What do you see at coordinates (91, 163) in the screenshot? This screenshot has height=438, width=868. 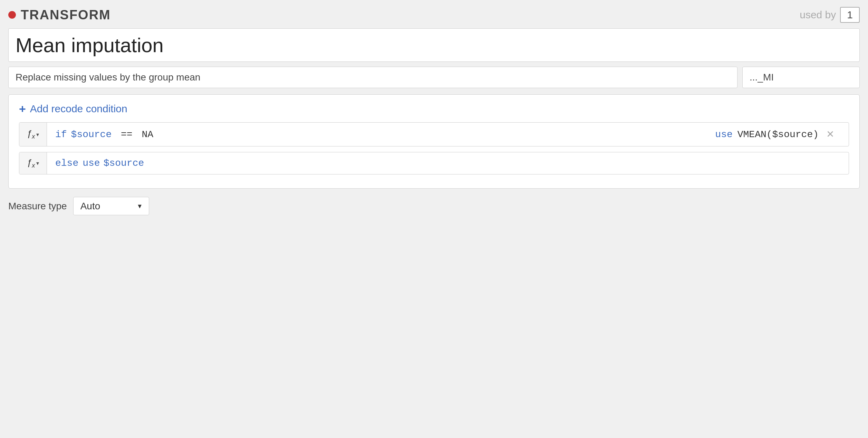 I see `use-keyword-2: use` at bounding box center [91, 163].